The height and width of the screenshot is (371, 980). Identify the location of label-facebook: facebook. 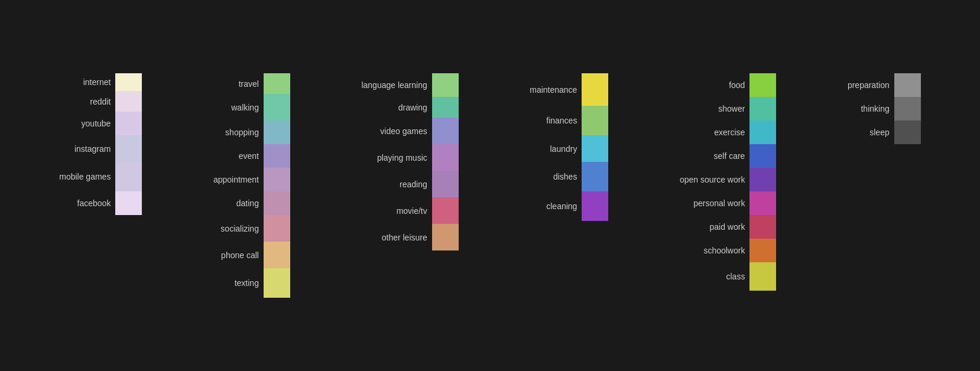
(95, 203).